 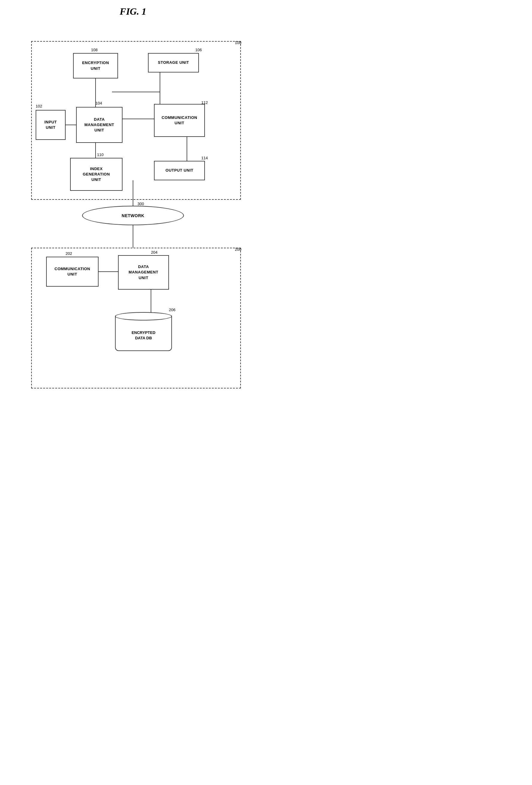 What do you see at coordinates (133, 216) in the screenshot?
I see `network-ellipse: NETWORK` at bounding box center [133, 216].